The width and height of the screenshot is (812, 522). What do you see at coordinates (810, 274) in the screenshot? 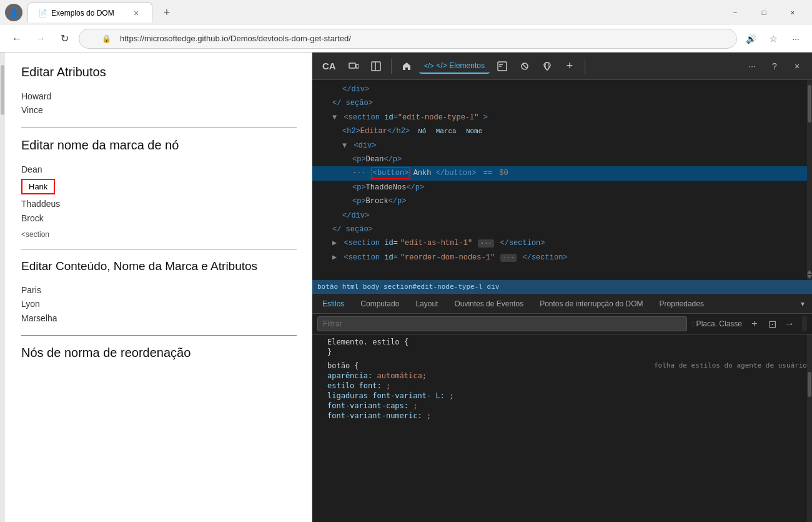
I see `dom-scroll-thumb-bottom` at bounding box center [810, 274].